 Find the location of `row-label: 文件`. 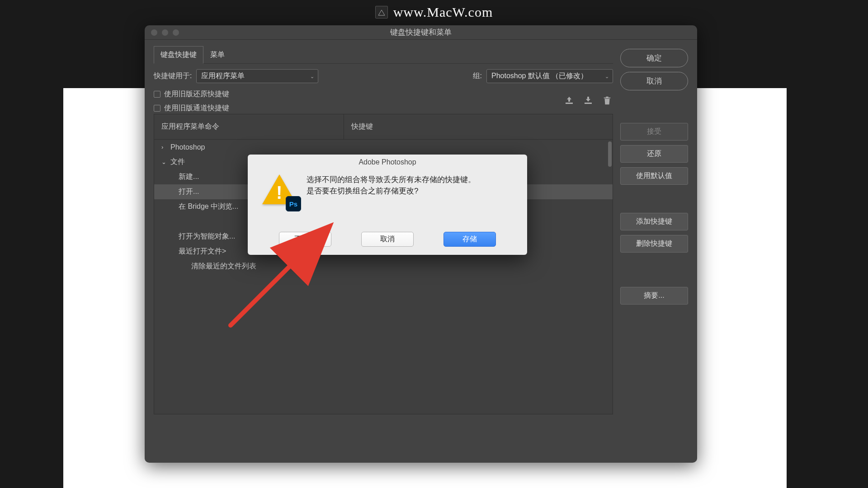

row-label: 文件 is located at coordinates (178, 162).